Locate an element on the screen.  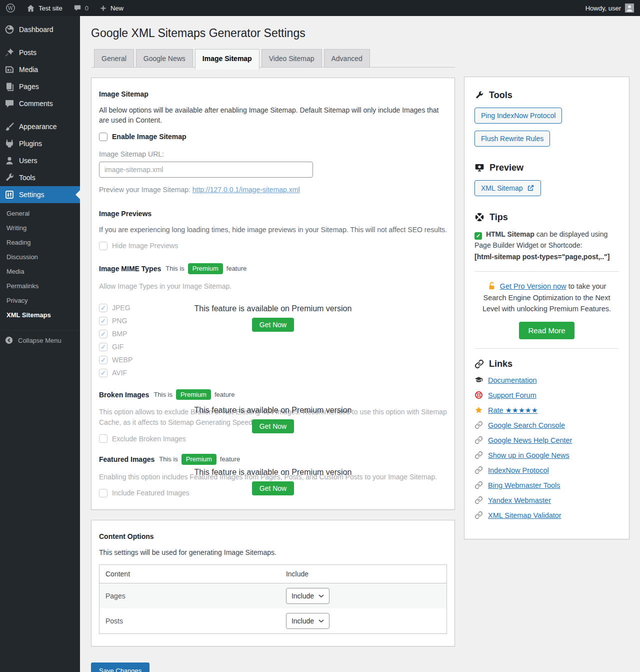
image-sitemap-description: All below options will be available afte… is located at coordinates (273, 115).